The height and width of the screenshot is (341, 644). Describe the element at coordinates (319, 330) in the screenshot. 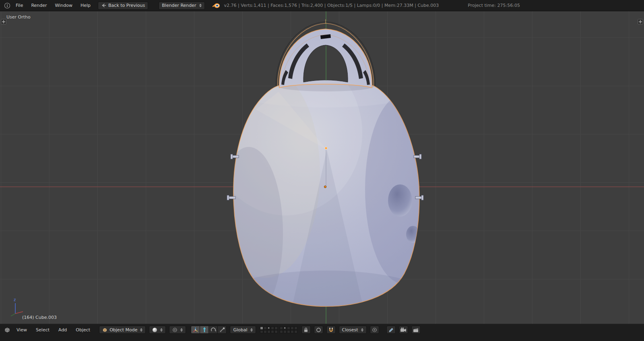

I see `proportional-editing-icon` at that location.